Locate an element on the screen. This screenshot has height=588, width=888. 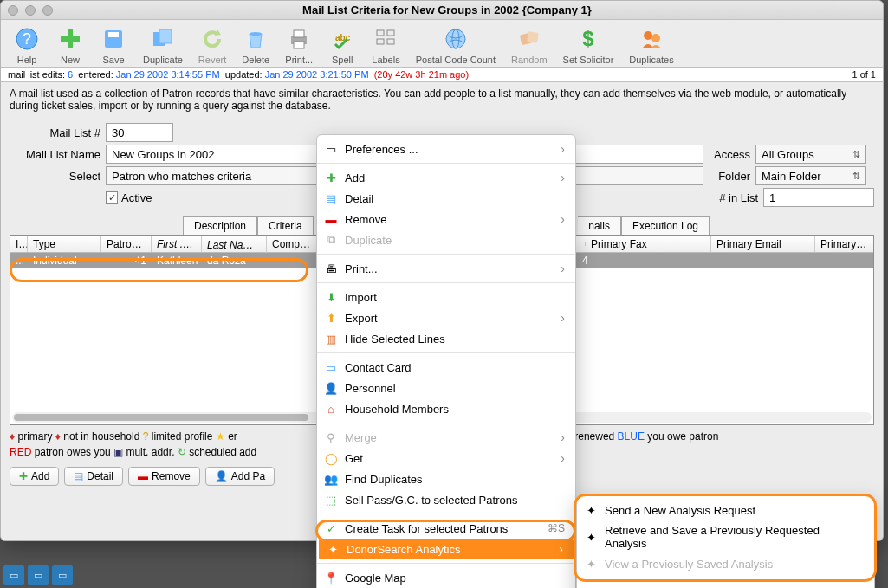
save-button: Save is located at coordinates (113, 45).